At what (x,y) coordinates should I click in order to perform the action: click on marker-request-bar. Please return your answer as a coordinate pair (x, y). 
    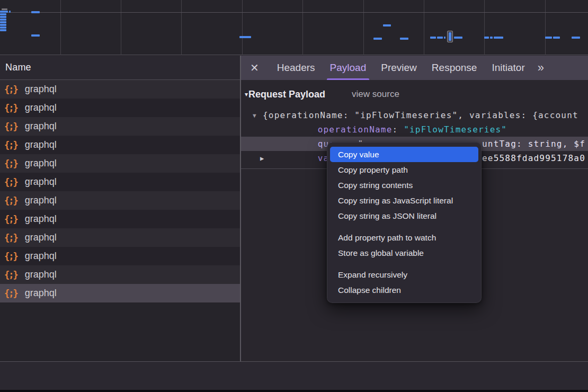
    Looking at the image, I should click on (450, 37).